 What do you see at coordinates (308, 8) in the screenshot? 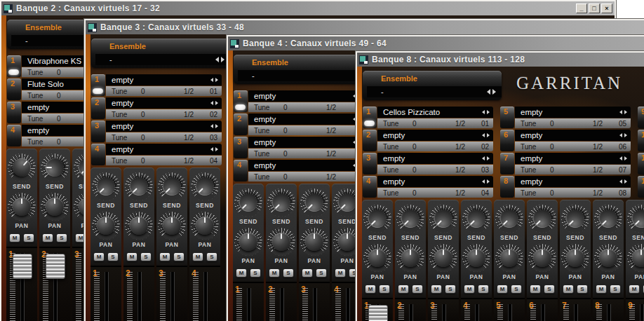
I see `titlebar-banque-2: Banque 2 : Canaux virtuels 17 - 32 _ □ ×` at bounding box center [308, 8].